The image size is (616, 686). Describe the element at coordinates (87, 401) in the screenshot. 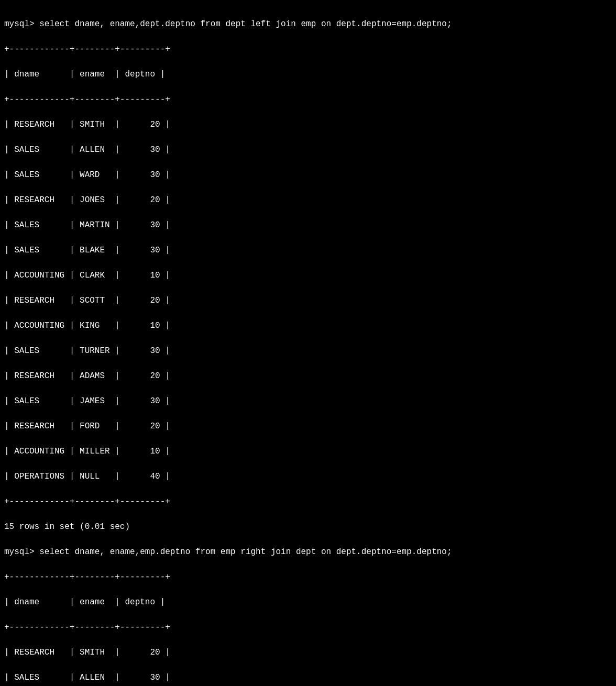

I see `table1-row-11: | SALES | JAMES | 30 |` at that location.